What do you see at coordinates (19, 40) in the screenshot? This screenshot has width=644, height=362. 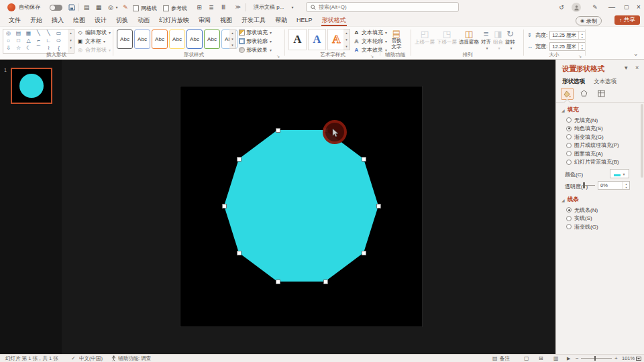 I see `shape-icon: □` at bounding box center [19, 40].